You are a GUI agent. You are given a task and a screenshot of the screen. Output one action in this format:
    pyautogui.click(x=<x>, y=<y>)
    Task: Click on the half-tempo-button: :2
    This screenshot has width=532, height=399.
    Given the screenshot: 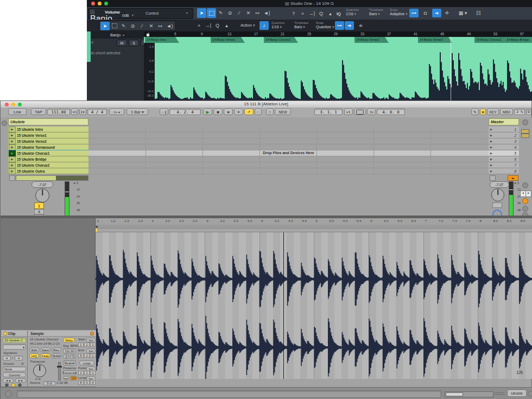 What is the action you would take?
    pyautogui.click(x=66, y=357)
    